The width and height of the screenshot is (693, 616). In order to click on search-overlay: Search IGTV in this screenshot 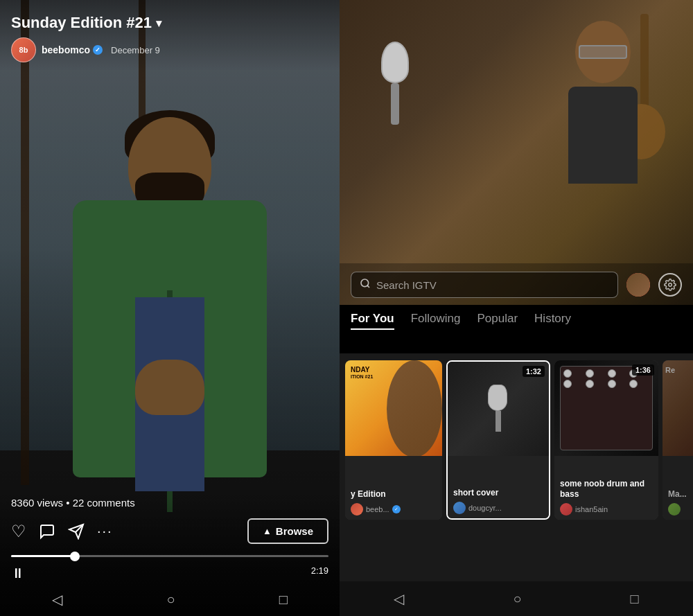, I will do `click(516, 285)`.